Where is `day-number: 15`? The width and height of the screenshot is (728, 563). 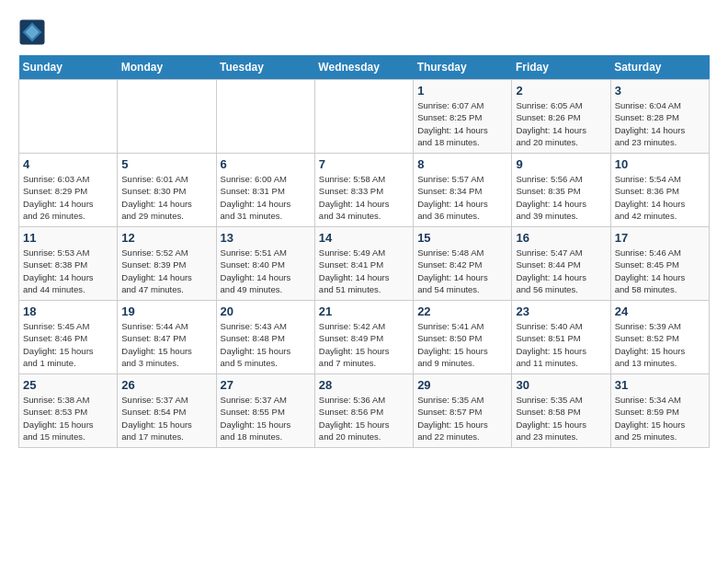 day-number: 15 is located at coordinates (462, 237).